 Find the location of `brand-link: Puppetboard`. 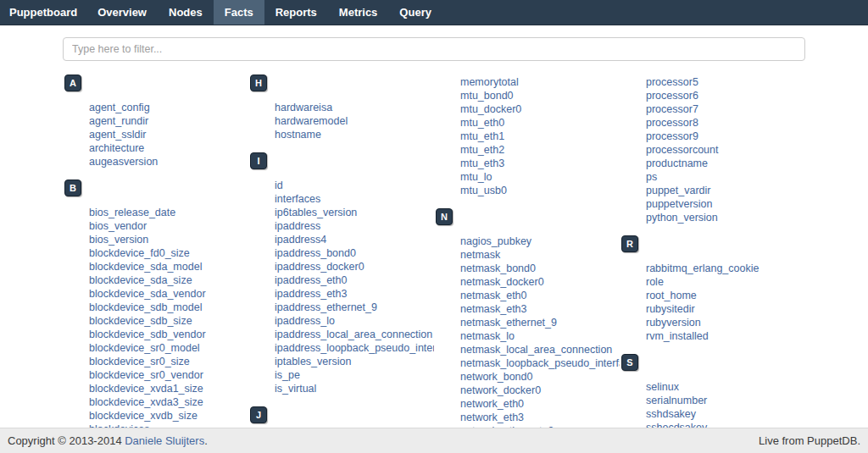

brand-link: Puppetboard is located at coordinates (43, 12).